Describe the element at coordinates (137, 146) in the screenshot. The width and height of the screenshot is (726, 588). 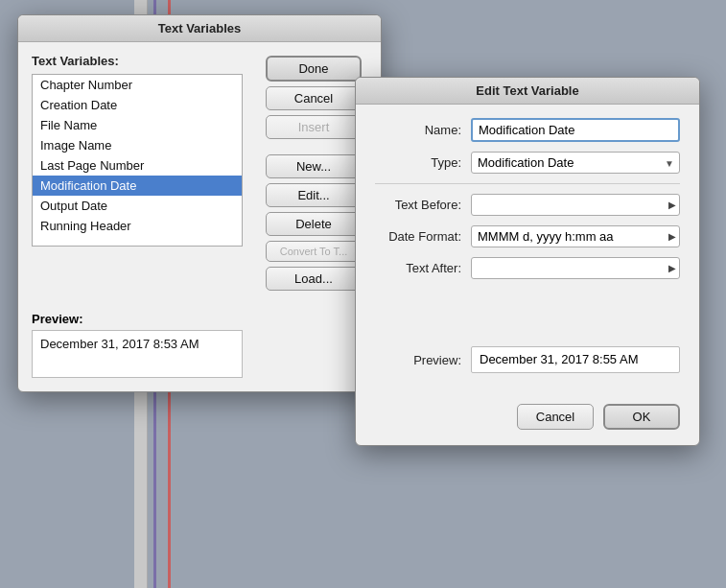
I see `tv-list-item: Image Name` at that location.